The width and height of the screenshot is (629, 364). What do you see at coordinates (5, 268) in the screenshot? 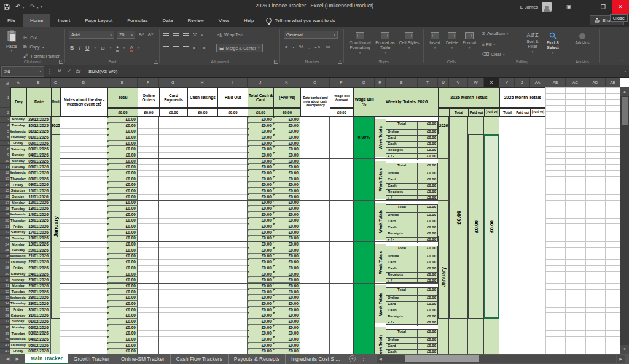
I see `row-header-28: 28` at bounding box center [5, 268].